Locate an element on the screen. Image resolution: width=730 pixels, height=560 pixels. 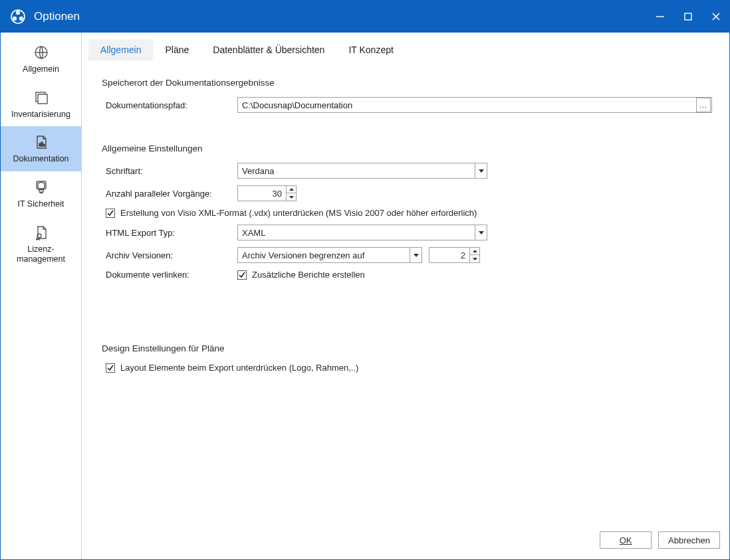
sidebar: Allgemein Inventarisierung is located at coordinates (41, 296).